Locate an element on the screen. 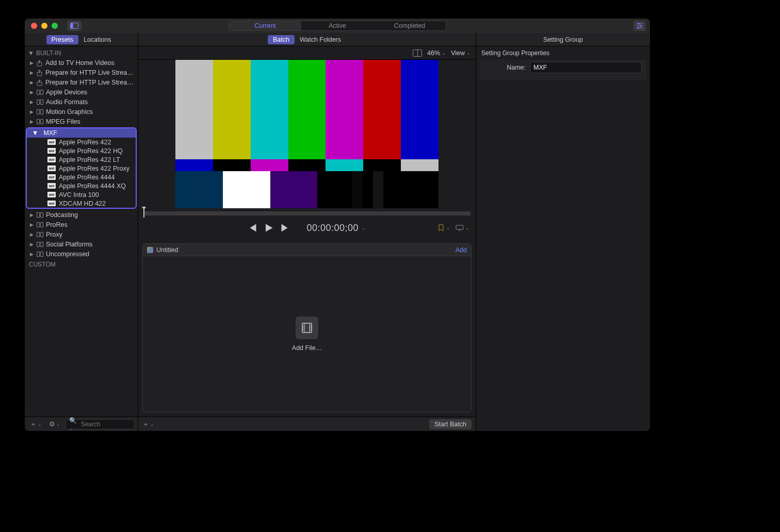 The height and width of the screenshot is (532, 780). tab-watch-folders: Watch Folders is located at coordinates (320, 40).